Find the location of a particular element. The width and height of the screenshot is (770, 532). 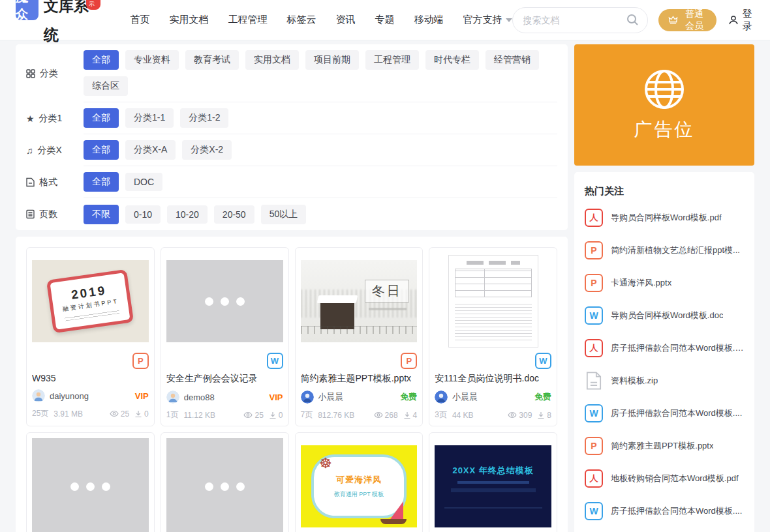

filter-chip: 50以上 is located at coordinates (284, 214).